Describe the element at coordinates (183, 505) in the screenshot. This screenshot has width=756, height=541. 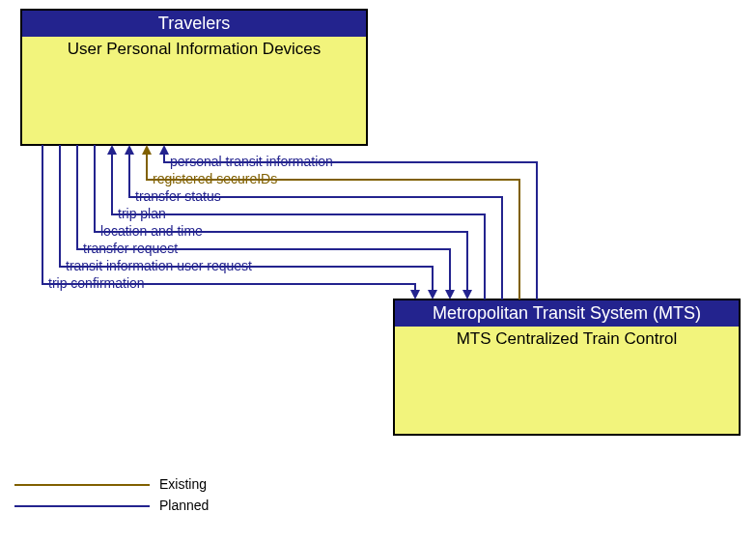
I see `legend-planned-label: Planned` at that location.